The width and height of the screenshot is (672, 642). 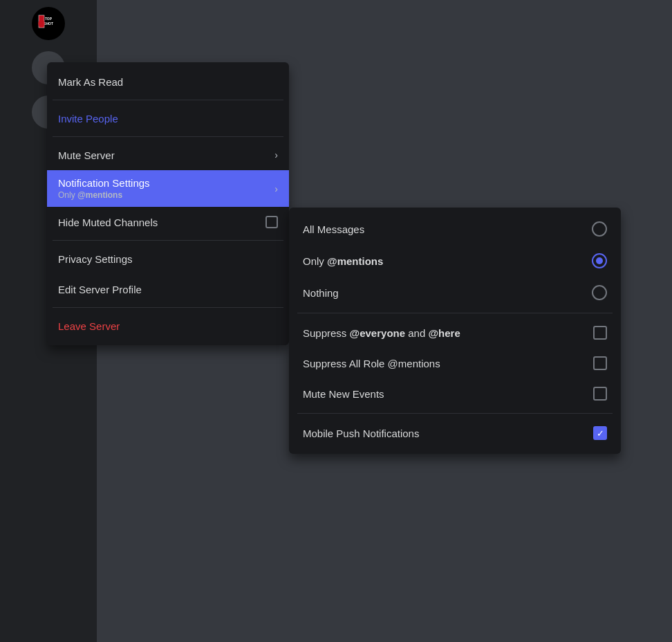 What do you see at coordinates (455, 394) in the screenshot?
I see `submenu-item-mute-events: Mute New Events` at bounding box center [455, 394].